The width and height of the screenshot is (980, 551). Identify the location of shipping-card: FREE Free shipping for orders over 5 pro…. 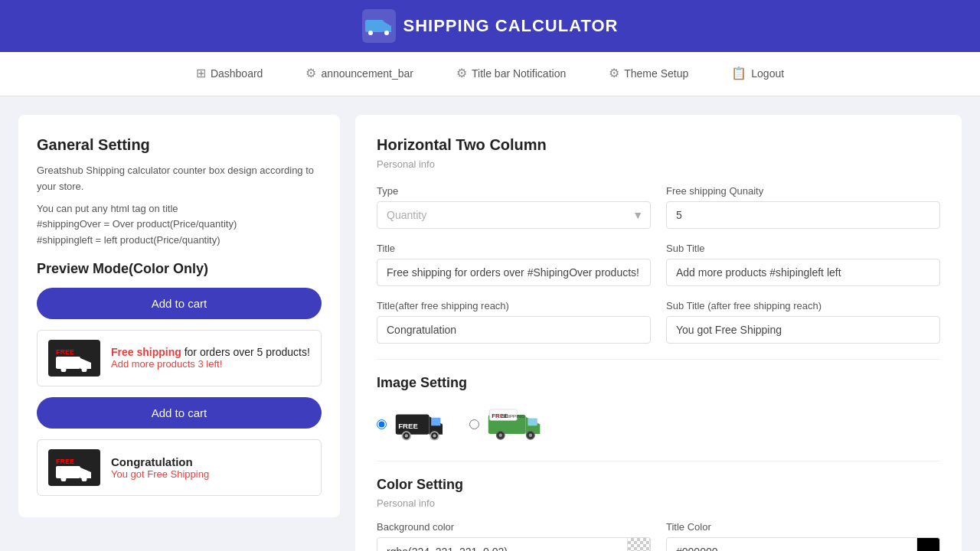
(179, 358).